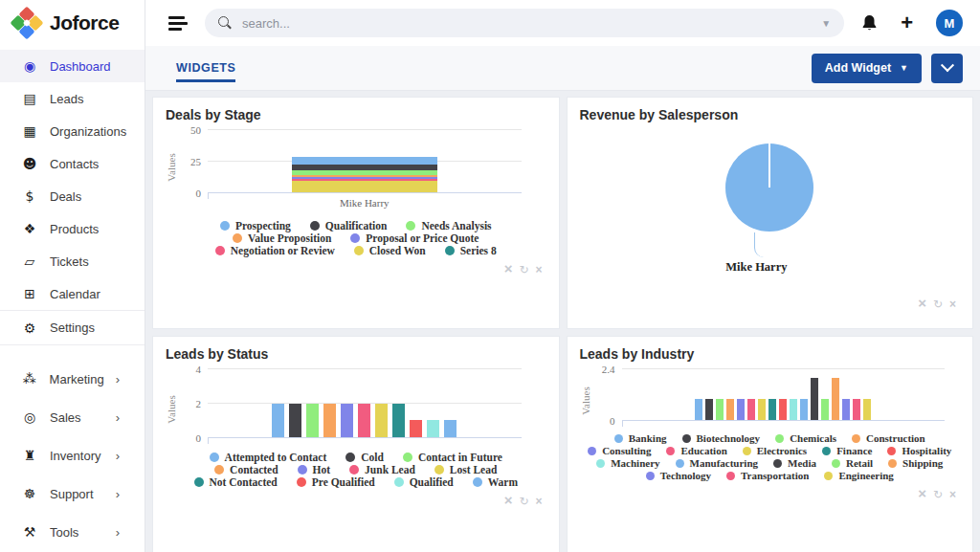  What do you see at coordinates (867, 69) in the screenshot?
I see `add-widget-button: Add Widget ▼` at bounding box center [867, 69].